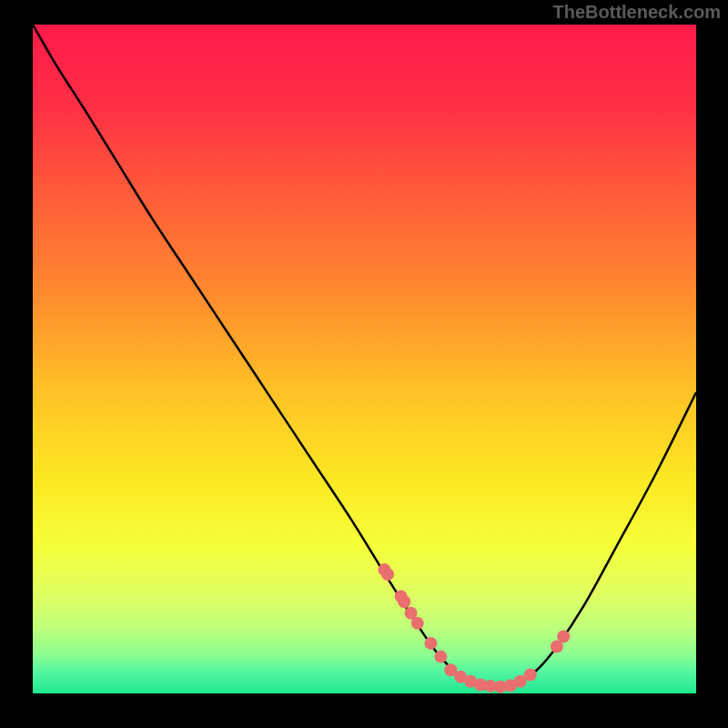 This screenshot has width=728, height=728. I want to click on data-markers, so click(473, 628).